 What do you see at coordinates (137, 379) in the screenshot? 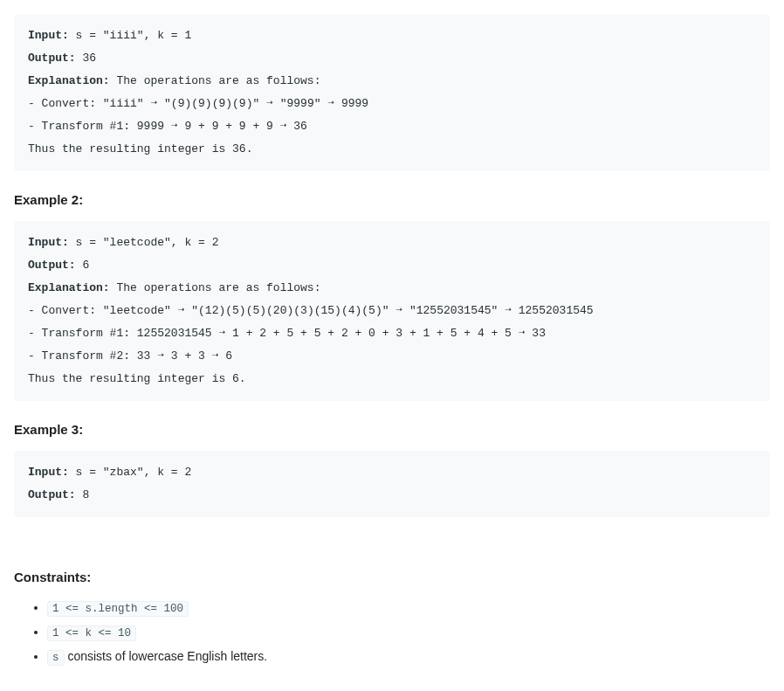
I see `explanation-line-result: Thus the resulting integer is 6.` at bounding box center [137, 379].